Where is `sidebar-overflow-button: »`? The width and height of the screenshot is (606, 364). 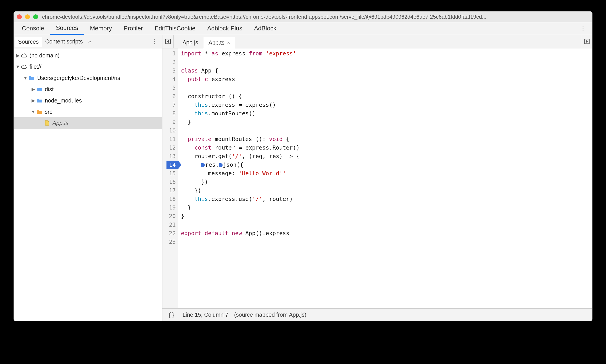 sidebar-overflow-button: » is located at coordinates (89, 42).